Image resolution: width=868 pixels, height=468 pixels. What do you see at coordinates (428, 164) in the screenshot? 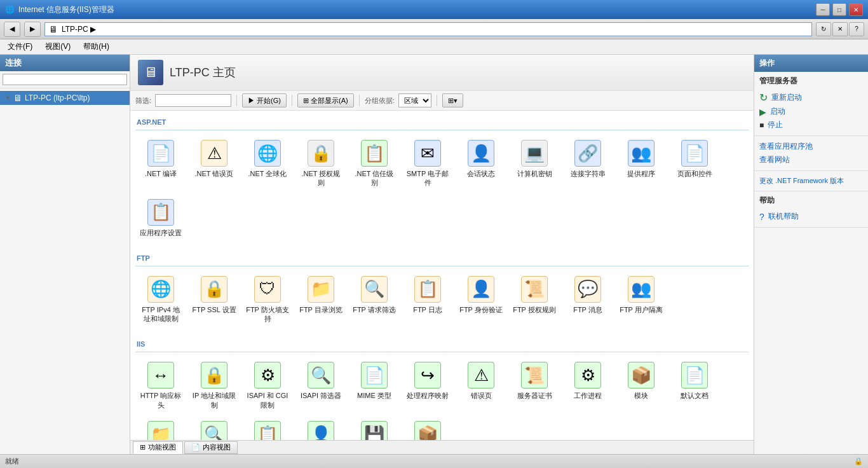
I see `icon-item-smtp: ✉SMTP 电子邮件` at bounding box center [428, 164].